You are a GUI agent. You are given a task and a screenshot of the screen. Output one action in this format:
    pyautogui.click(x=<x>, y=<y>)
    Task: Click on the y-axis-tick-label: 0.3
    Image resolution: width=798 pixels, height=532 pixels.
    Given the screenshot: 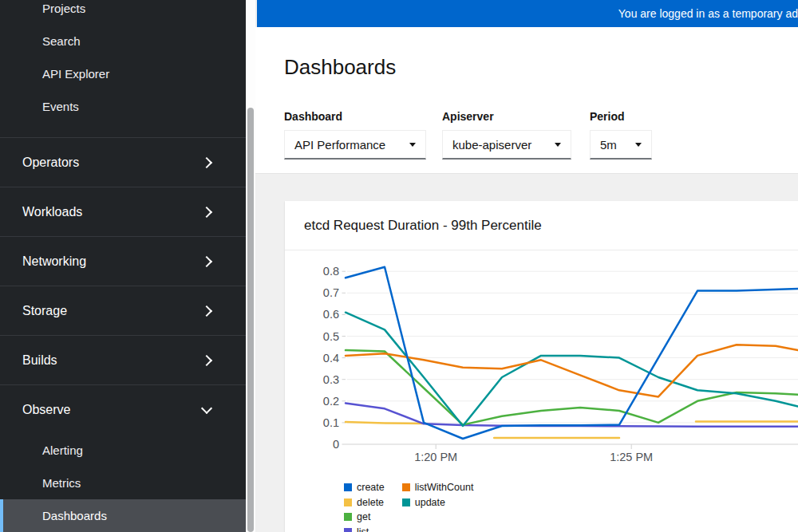 What is the action you would take?
    pyautogui.click(x=331, y=380)
    